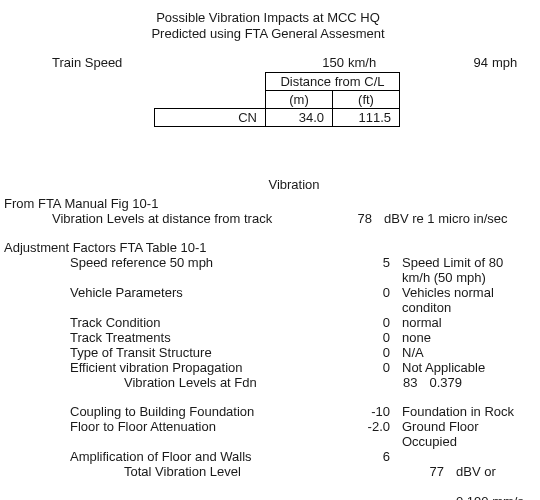  I want to click on fta-source: From FTA Manual Fig 10-1, so click(268, 204).